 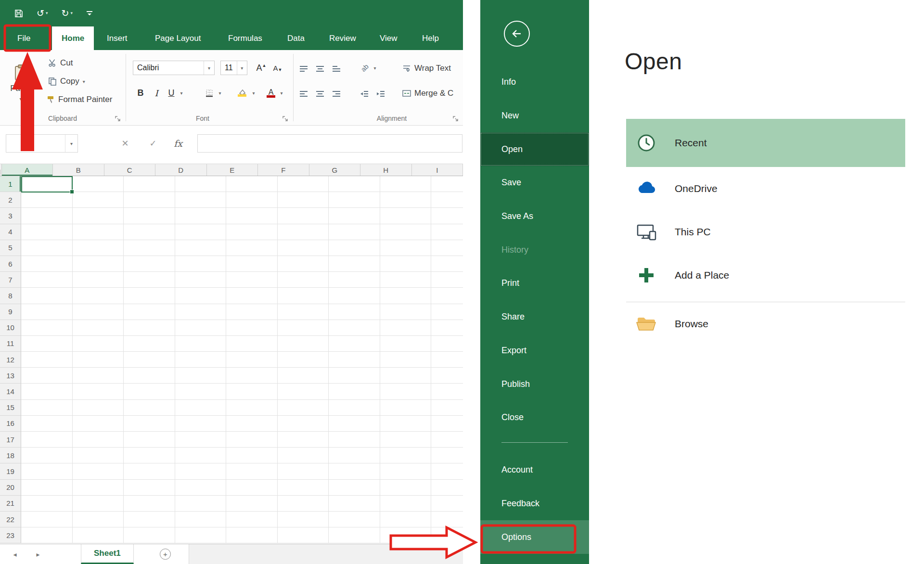 What do you see at coordinates (21, 83) in the screenshot?
I see `paste-button: Paste ▾` at bounding box center [21, 83].